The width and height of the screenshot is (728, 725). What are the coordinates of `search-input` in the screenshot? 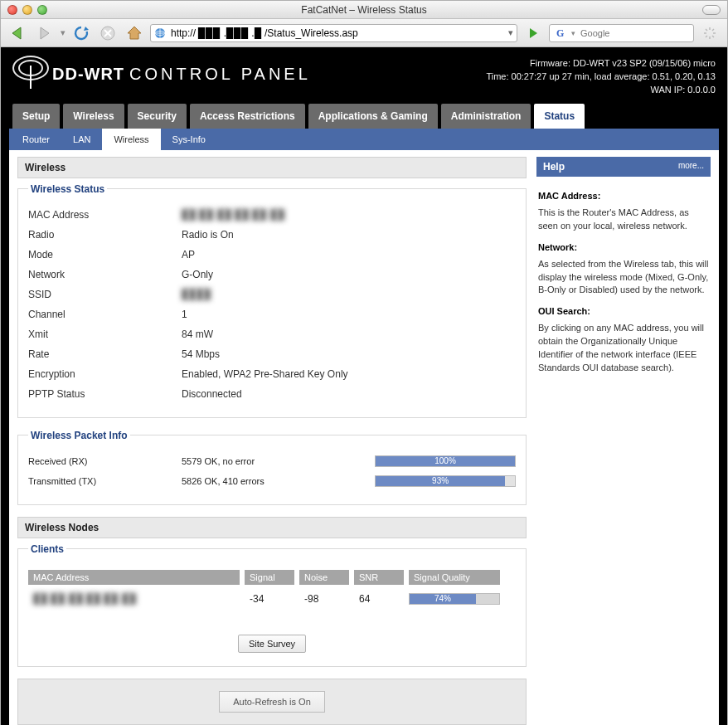 It's located at (638, 33).